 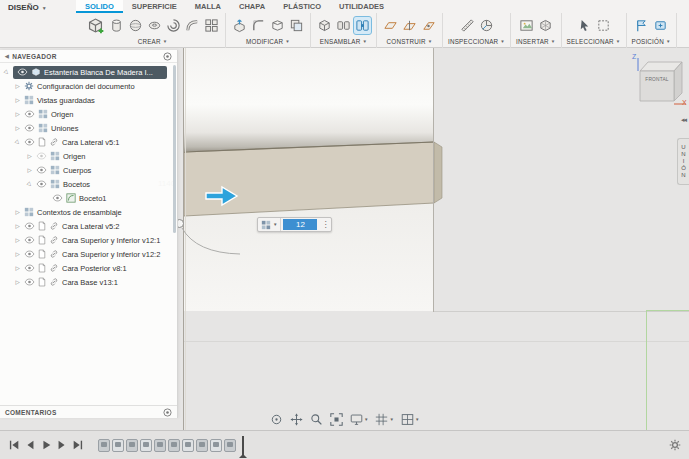 What do you see at coordinates (359, 420) in the screenshot?
I see `display-settings-button: ▼` at bounding box center [359, 420].